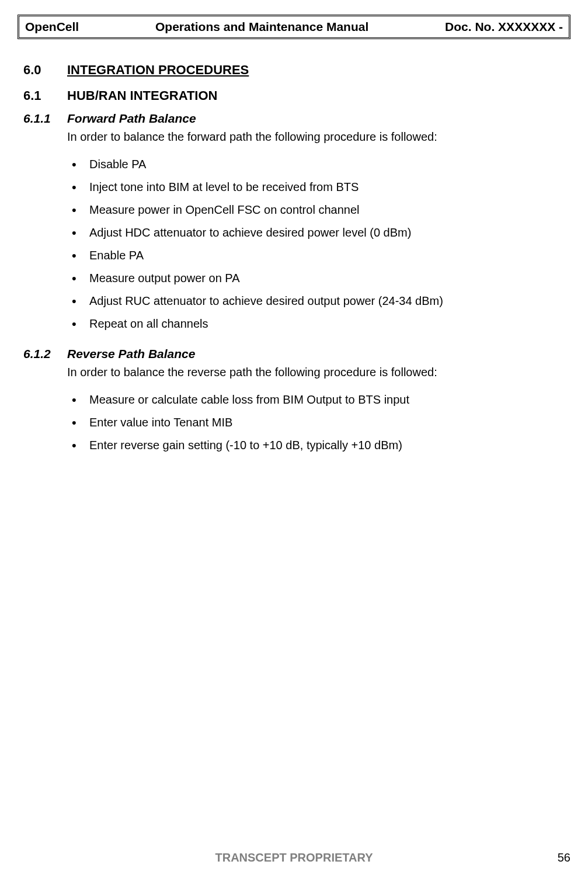  Describe the element at coordinates (316, 373) in the screenshot. I see `paragraph-intro: In order to balance the reverse path the…` at that location.